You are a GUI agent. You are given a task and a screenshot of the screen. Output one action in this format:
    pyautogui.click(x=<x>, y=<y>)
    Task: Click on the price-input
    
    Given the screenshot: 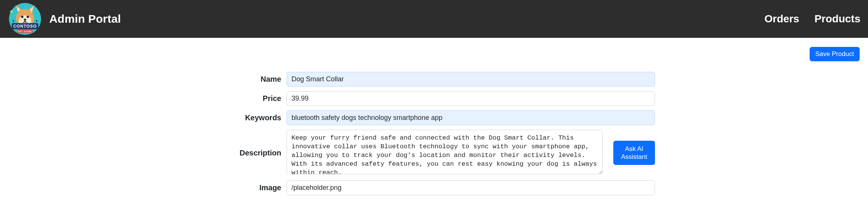 What is the action you would take?
    pyautogui.click(x=471, y=98)
    